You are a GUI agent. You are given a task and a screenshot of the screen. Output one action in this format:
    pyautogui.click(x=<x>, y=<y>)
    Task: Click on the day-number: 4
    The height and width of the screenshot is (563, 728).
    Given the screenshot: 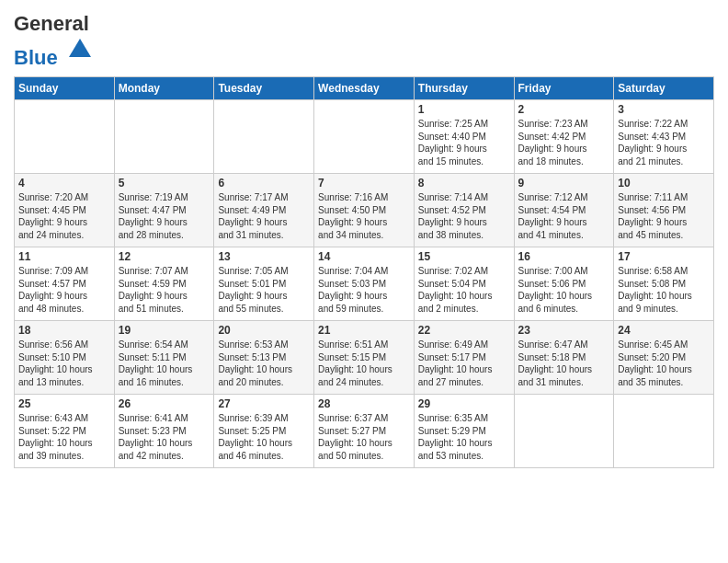 What is the action you would take?
    pyautogui.click(x=64, y=183)
    